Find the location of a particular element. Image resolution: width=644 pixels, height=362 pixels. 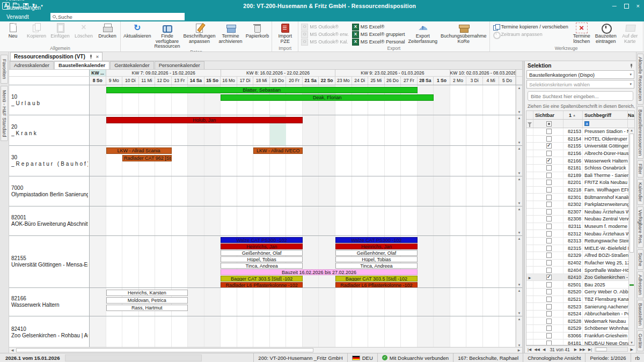

gantt-bar: Holub, Jan is located at coordinates (204, 120).